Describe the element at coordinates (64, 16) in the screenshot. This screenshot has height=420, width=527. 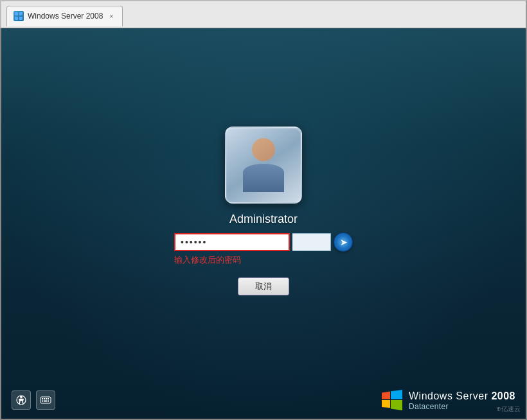
I see `browser-tab: Windows Server 2008 ×` at that location.